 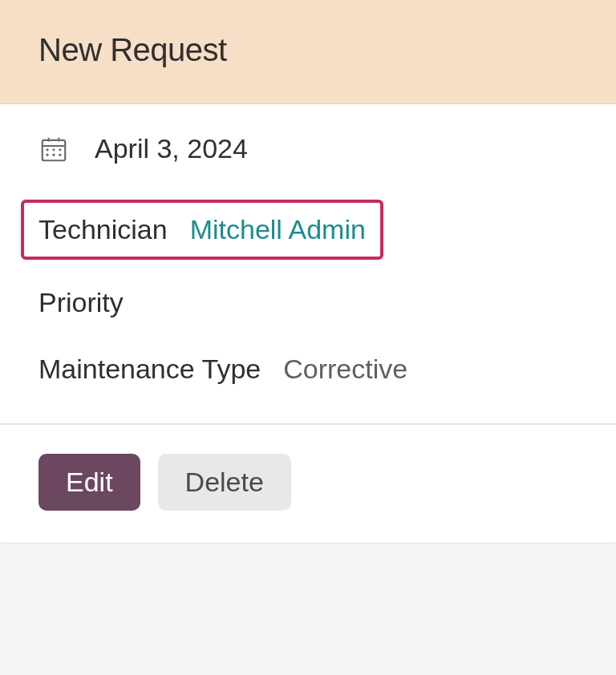 I want to click on delete-button: Delete, so click(x=225, y=483).